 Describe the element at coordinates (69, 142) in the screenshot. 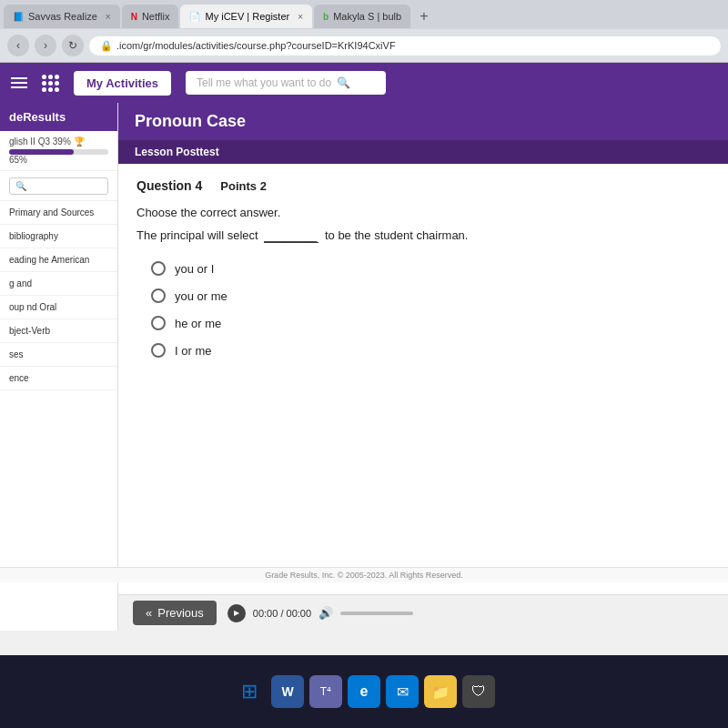

I see `trophy-label: 39% 🏆` at that location.